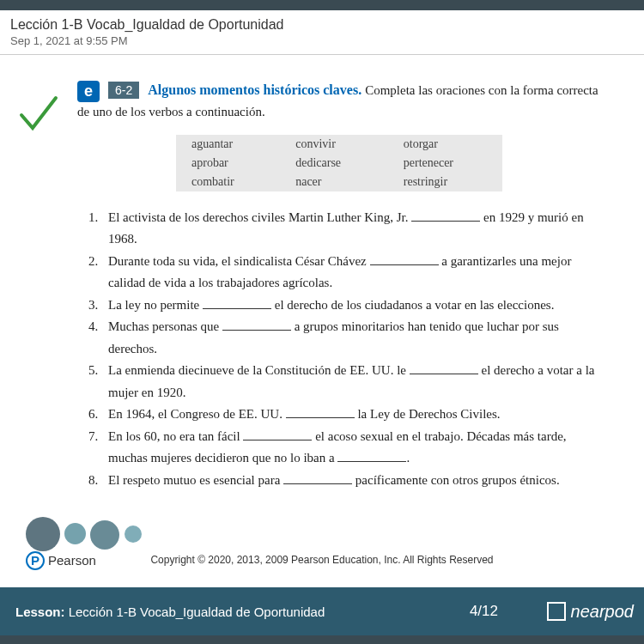  I want to click on question-item: Muchas personas que a grupos minoritario…, so click(351, 338).